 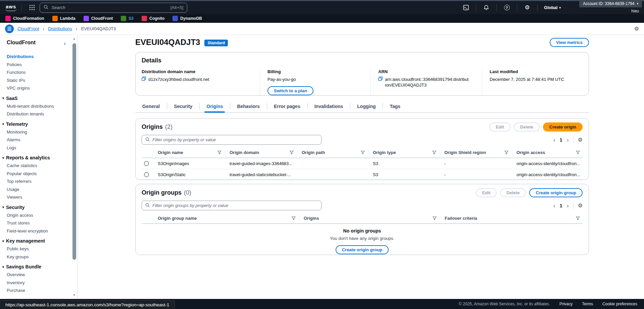 I want to click on sidebar-item-key-groups: Key groups, so click(x=39, y=257).